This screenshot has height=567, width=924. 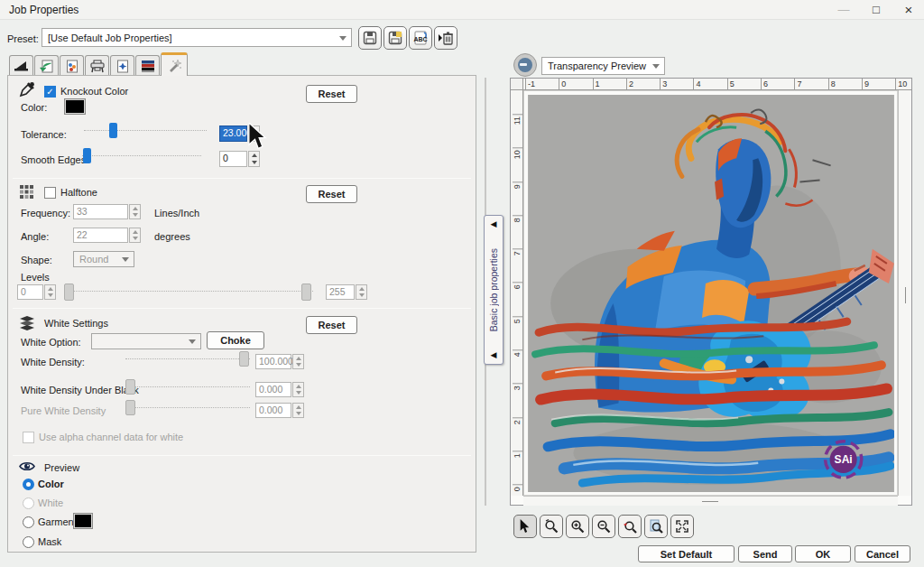 What do you see at coordinates (765, 554) in the screenshot?
I see `send-button: Send` at bounding box center [765, 554].